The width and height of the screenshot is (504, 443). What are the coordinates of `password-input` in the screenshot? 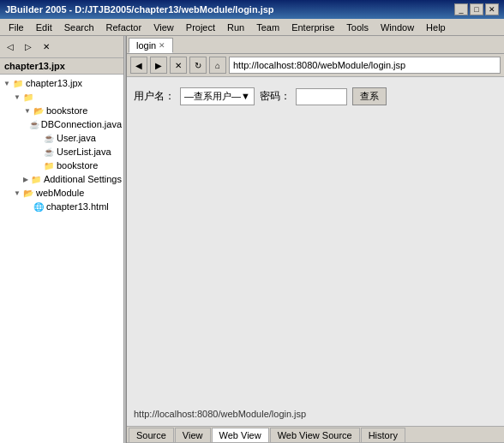 It's located at (321, 97).